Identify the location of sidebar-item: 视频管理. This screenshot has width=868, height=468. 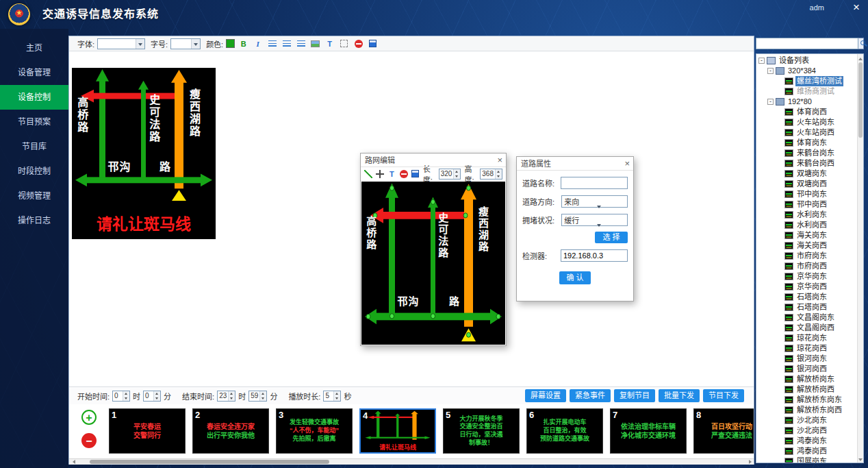
(34, 196).